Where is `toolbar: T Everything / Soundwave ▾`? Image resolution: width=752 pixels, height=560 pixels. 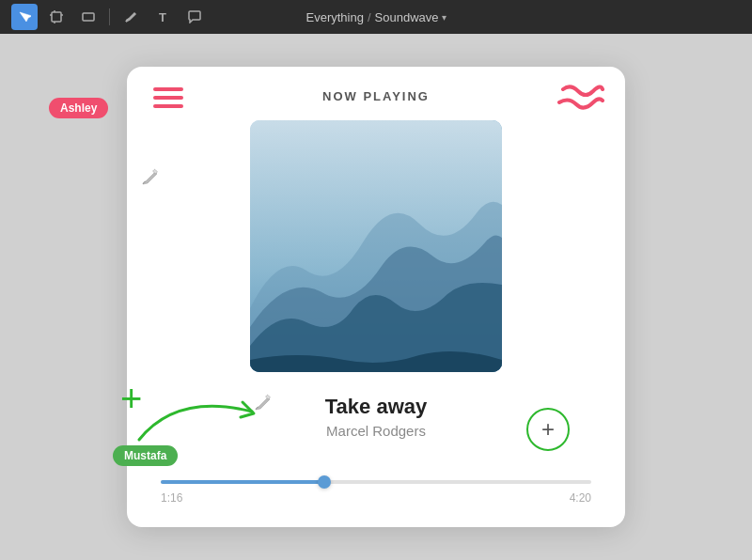
toolbar: T Everything / Soundwave ▾ is located at coordinates (376, 17).